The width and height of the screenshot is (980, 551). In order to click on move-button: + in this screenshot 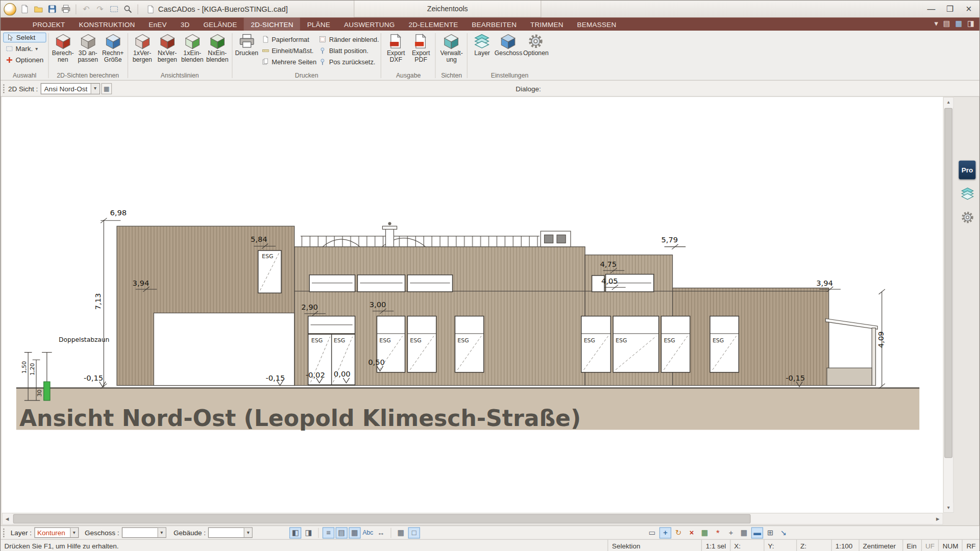, I will do `click(666, 533)`.